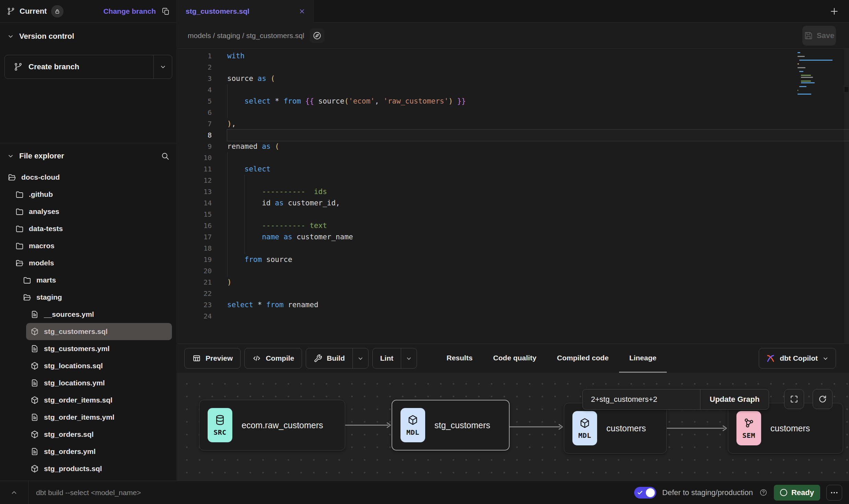 The width and height of the screenshot is (849, 504). Describe the element at coordinates (89, 194) in the screenshot. I see `file-tree-item--github: .github` at that location.